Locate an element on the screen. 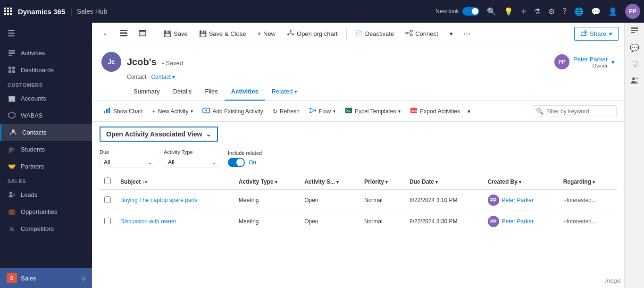 This screenshot has height=288, width=644. share-dropdown-icon: ▾ is located at coordinates (611, 34).